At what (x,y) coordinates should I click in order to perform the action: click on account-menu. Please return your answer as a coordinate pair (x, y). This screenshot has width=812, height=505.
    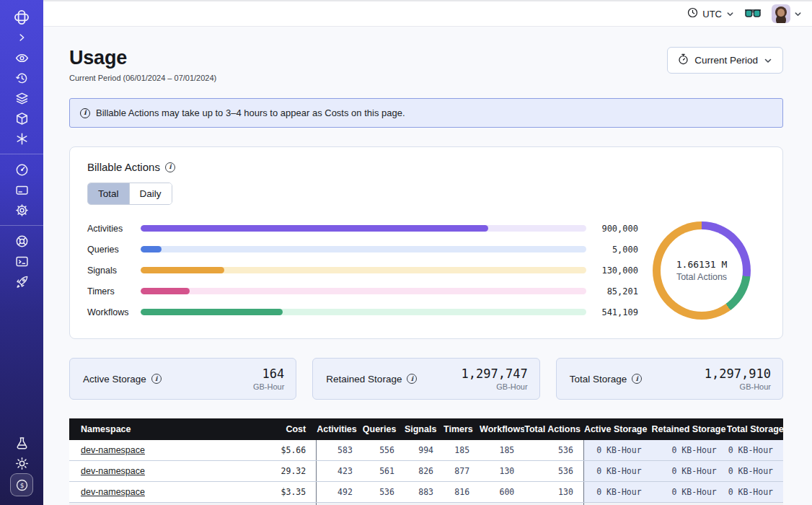
    Looking at the image, I should click on (787, 14).